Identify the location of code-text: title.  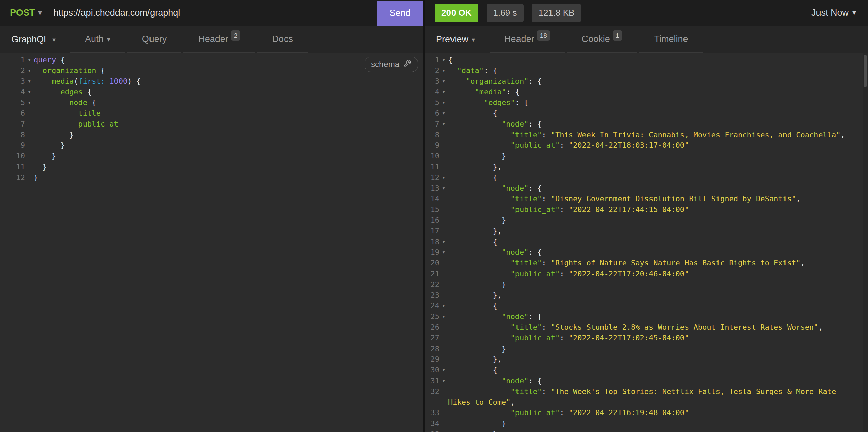
(228, 113).